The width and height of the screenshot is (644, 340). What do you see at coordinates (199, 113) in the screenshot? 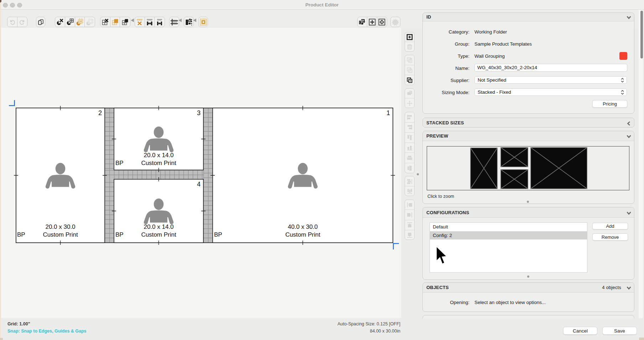
I see `svg-text: 3` at bounding box center [199, 113].